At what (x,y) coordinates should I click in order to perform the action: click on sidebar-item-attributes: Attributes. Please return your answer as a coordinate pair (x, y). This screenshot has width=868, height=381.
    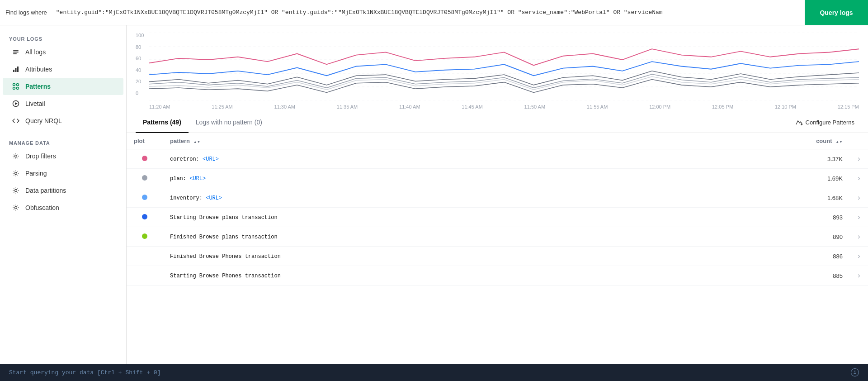
    Looking at the image, I should click on (63, 69).